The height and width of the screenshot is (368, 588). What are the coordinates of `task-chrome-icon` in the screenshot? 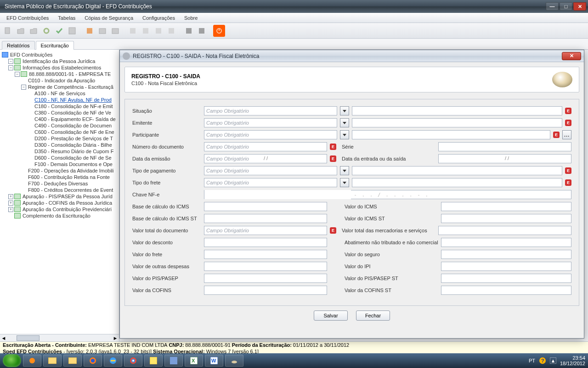 It's located at (133, 361).